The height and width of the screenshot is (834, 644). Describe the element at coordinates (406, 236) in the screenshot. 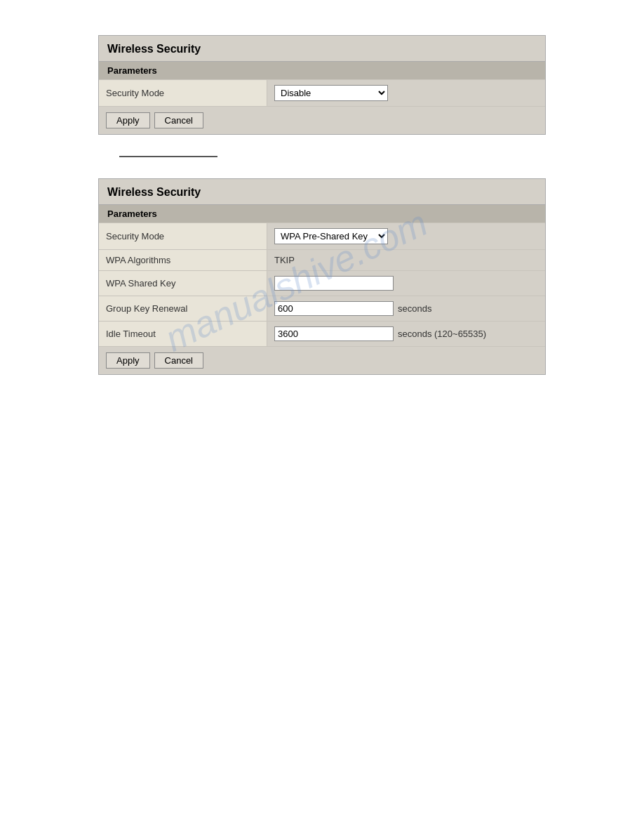

I see `panel2-security-mode-value: Disable WPA Pre-Shared Key WPA2 Pre-Shar…` at that location.